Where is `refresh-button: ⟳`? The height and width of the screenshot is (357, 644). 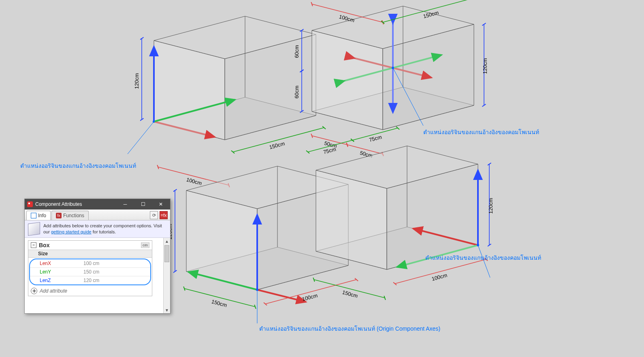 refresh-button: ⟳ is located at coordinates (154, 215).